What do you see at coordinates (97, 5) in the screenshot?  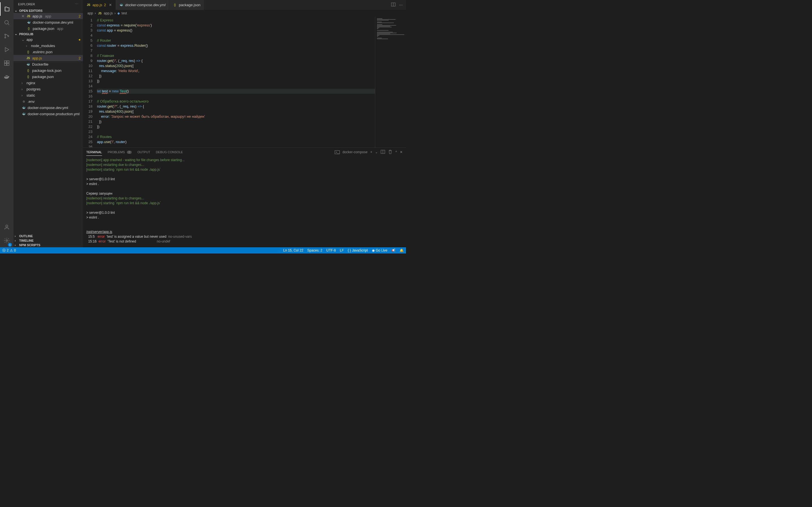 I see `tab-label: app.js` at bounding box center [97, 5].